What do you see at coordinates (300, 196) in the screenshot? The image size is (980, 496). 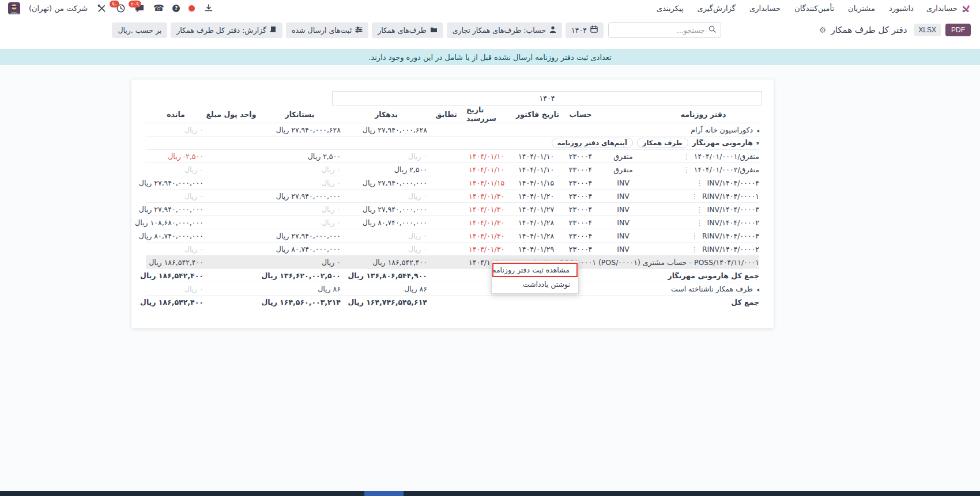 I see `cell-credit: ۲۷,۹۴۰,۰۰۰,۰۰۰ ریال` at bounding box center [300, 196].